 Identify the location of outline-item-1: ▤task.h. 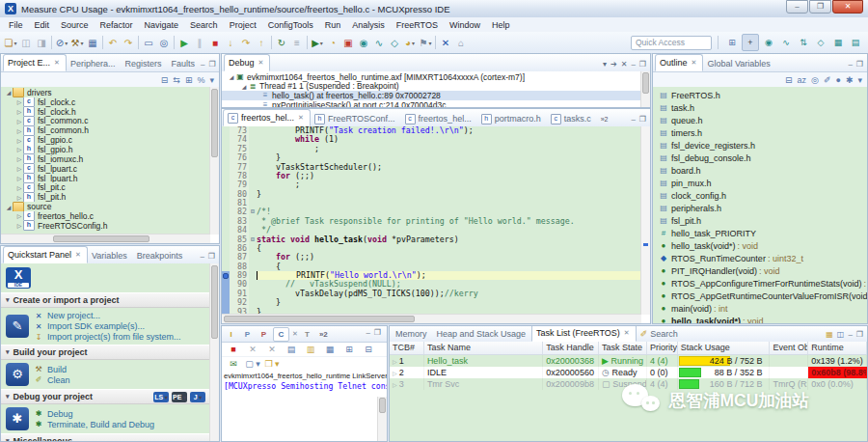
(760, 108).